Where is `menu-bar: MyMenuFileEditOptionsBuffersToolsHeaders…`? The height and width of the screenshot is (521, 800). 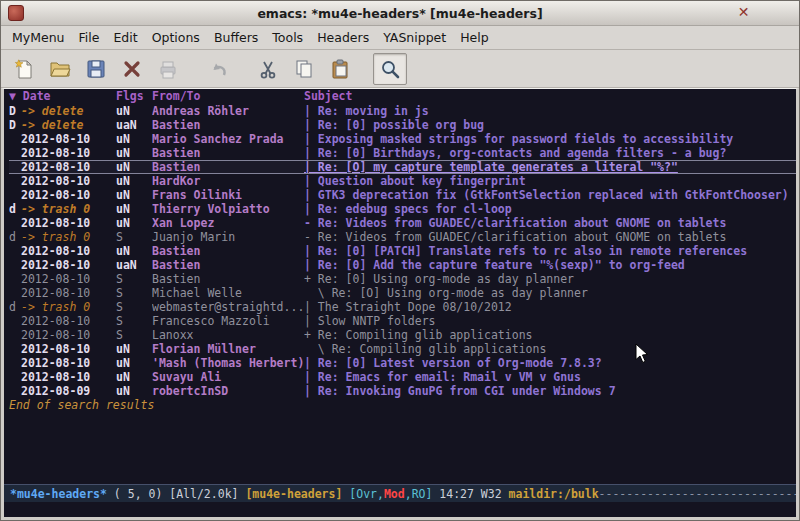
menu-bar: MyMenuFileEditOptionsBuffersToolsHeaders… is located at coordinates (400, 38).